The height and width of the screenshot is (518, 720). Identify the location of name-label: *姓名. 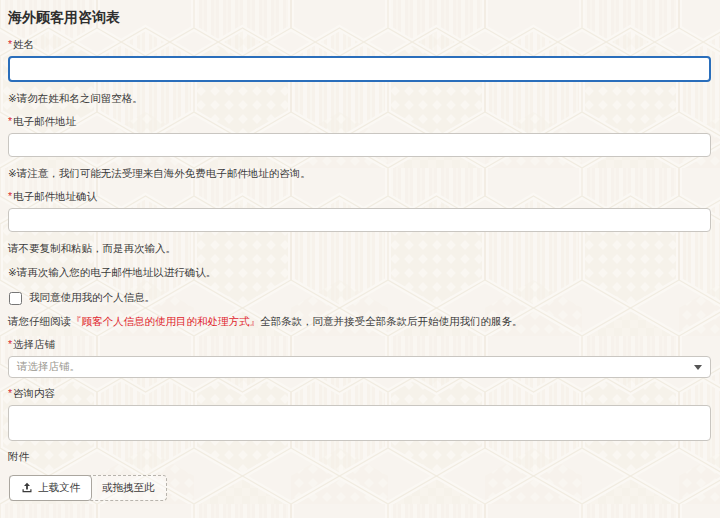
(360, 45).